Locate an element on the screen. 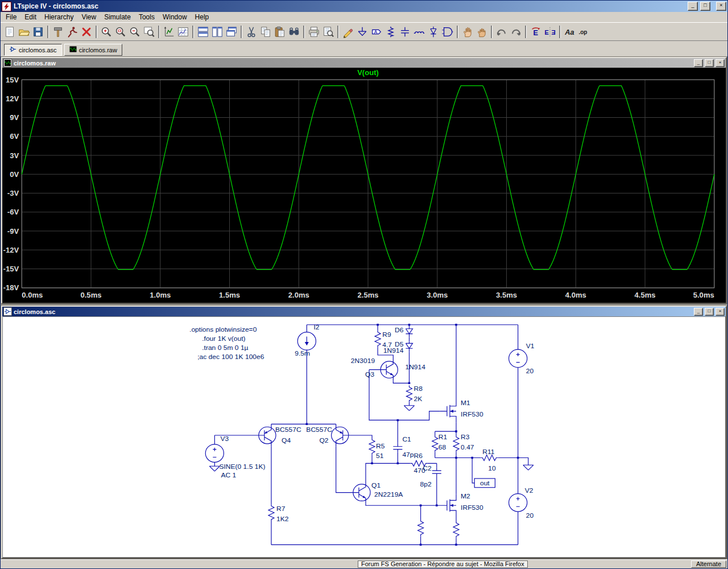 The height and width of the screenshot is (569, 728). svg-text: E is located at coordinates (536, 32).